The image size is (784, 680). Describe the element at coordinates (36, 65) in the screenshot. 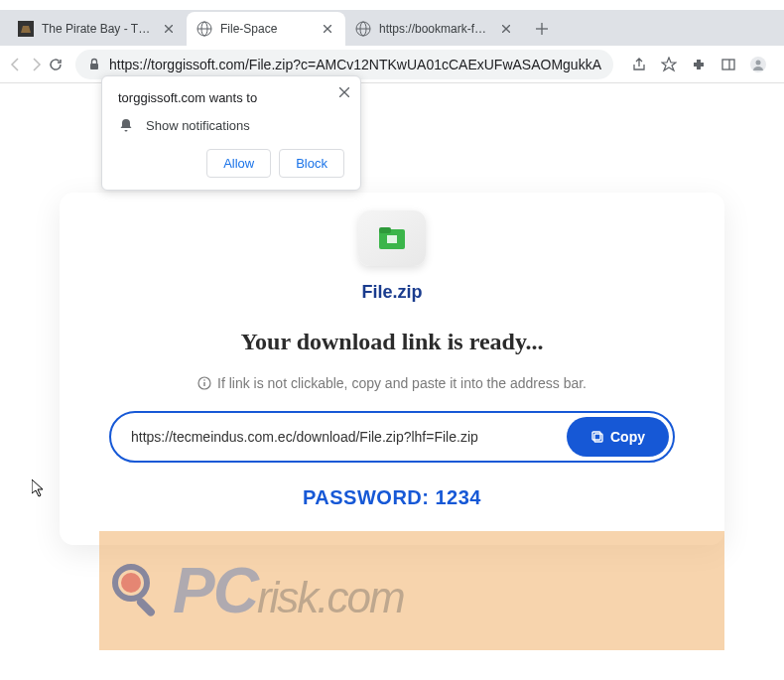

I see `forward-button` at that location.